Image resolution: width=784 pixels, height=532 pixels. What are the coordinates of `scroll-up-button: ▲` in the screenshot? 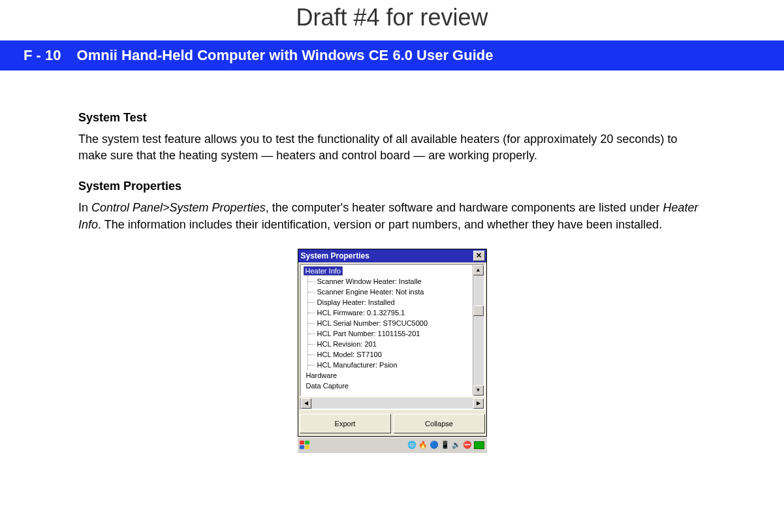 It's located at (478, 270).